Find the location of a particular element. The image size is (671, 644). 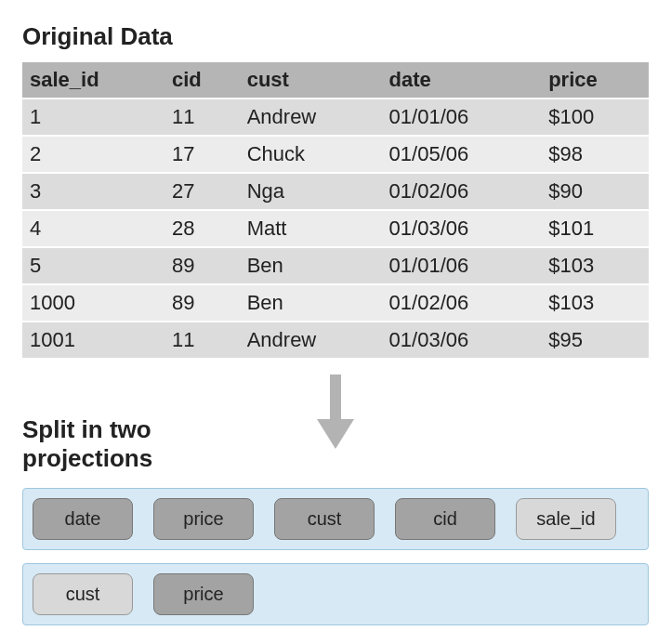

table-cell: Matt is located at coordinates (310, 229).